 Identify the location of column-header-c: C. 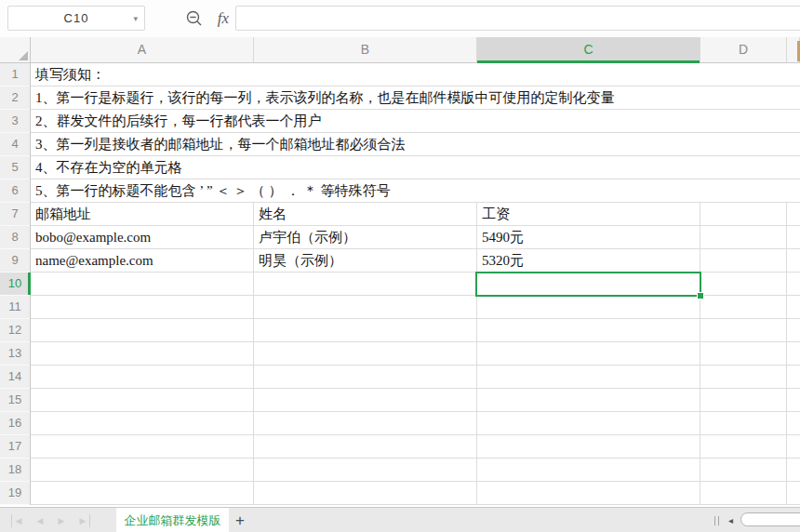
(589, 50).